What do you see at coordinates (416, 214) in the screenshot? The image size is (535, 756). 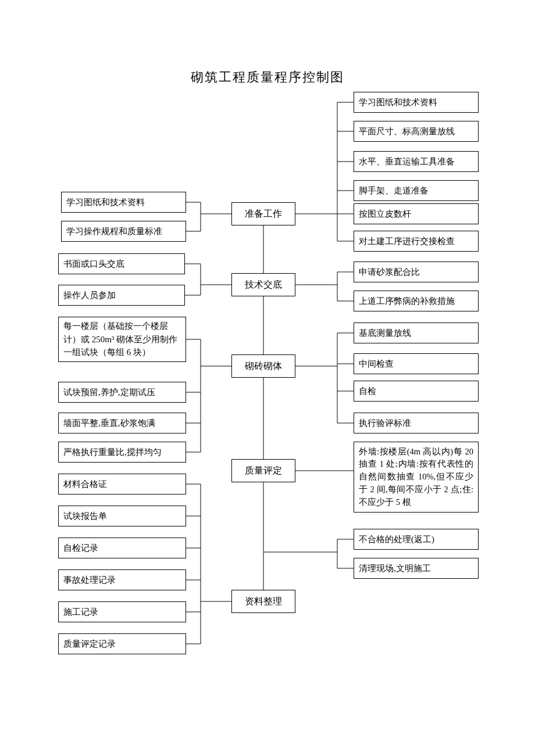 I see `right-box: 按图立皮数杆` at bounding box center [416, 214].